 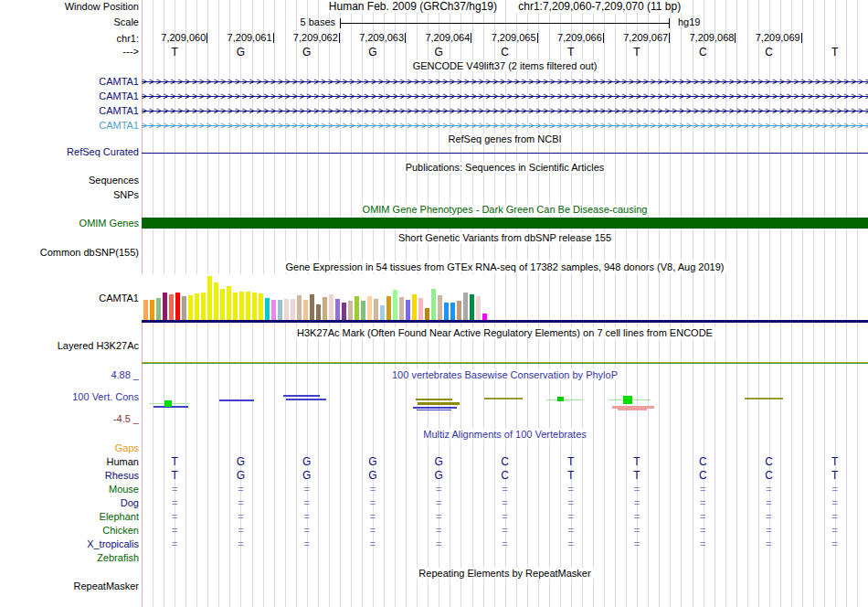 I want to click on repeatmasker-track-label: RepeatMasker, so click(x=106, y=587).